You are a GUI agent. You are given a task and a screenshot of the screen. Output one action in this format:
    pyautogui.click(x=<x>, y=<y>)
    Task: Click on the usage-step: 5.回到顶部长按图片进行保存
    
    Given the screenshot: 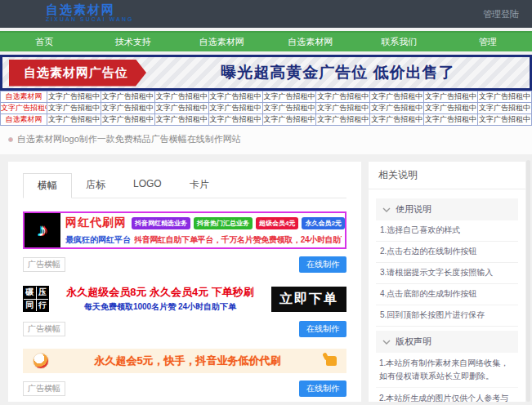 What is the action you would take?
    pyautogui.click(x=447, y=316)
    